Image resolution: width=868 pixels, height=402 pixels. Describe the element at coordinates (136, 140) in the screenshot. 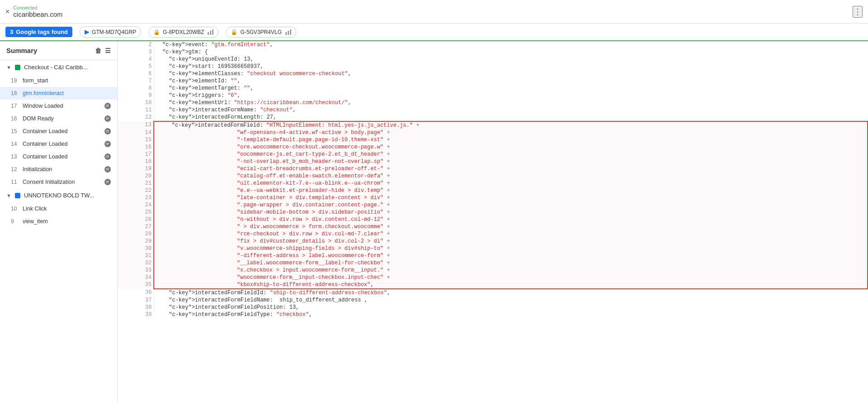

I see `line-number-15: 15` at that location.